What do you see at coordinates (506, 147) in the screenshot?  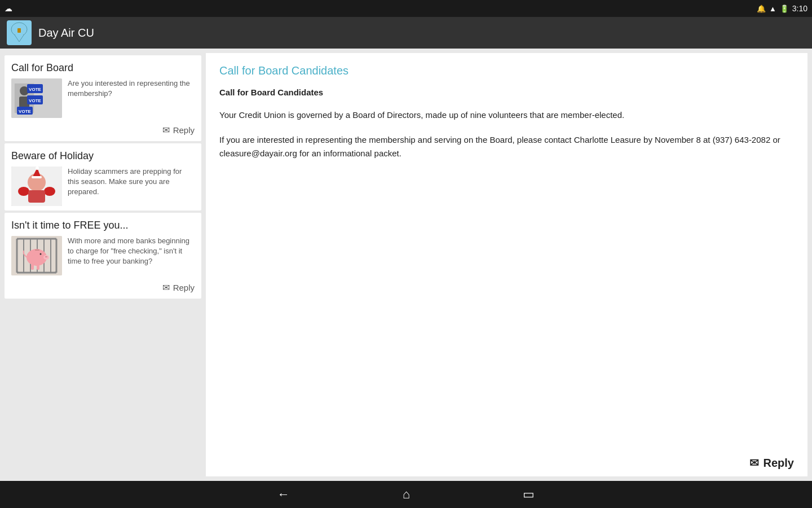 I see `content-paragraph-2: If you are interested in representing th…` at bounding box center [506, 147].